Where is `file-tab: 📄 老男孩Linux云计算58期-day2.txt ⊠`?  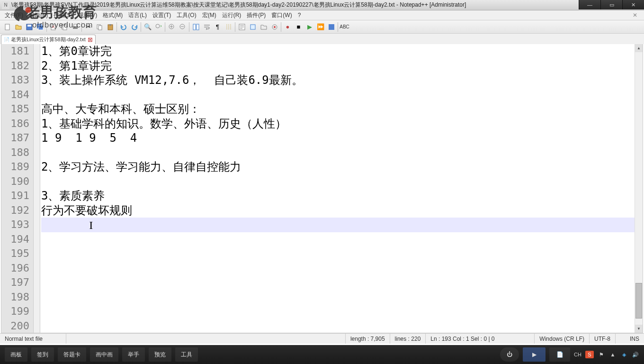 file-tab: 📄 老男孩Linux云计算58期-day2.txt ⊠ is located at coordinates (48, 39).